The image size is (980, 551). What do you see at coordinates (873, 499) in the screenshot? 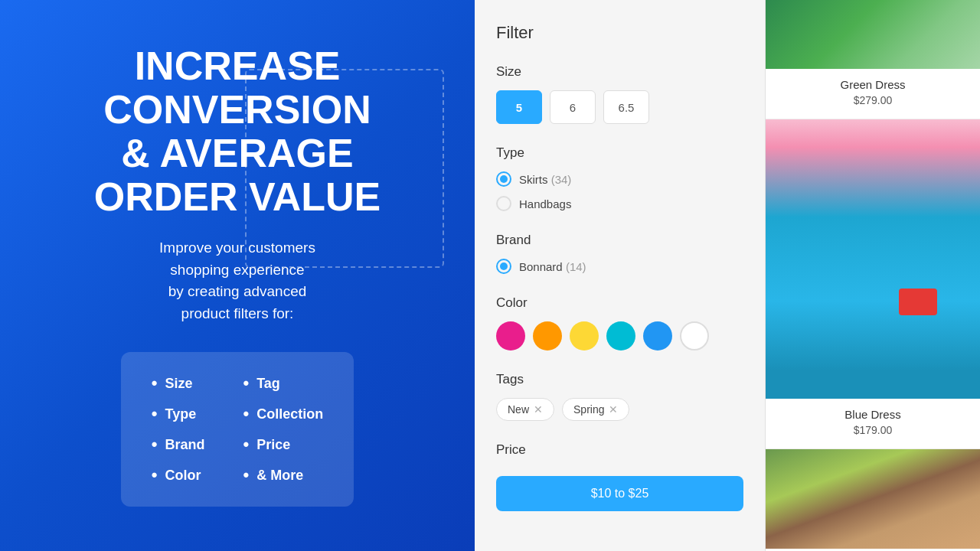
I see `third-product-image` at bounding box center [873, 499].